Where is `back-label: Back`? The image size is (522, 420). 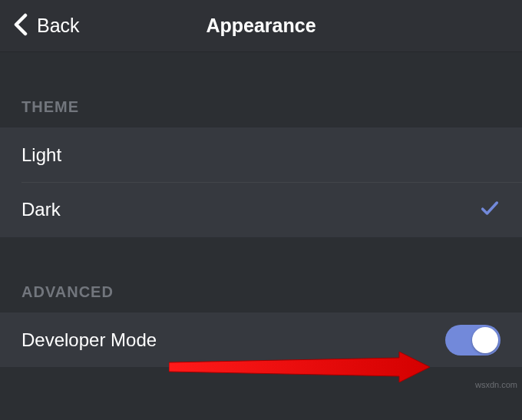
back-label: Back is located at coordinates (58, 26).